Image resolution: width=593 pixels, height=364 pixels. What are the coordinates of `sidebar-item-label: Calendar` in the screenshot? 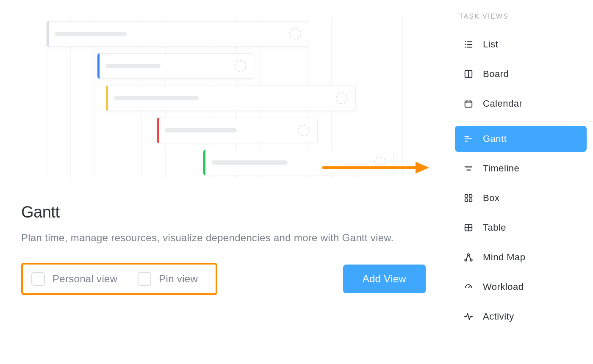 It's located at (502, 104).